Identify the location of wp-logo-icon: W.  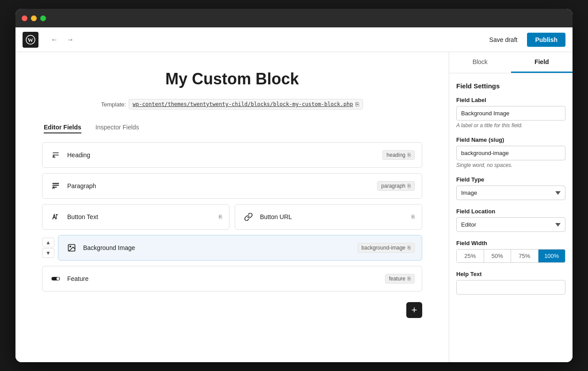
(31, 40).